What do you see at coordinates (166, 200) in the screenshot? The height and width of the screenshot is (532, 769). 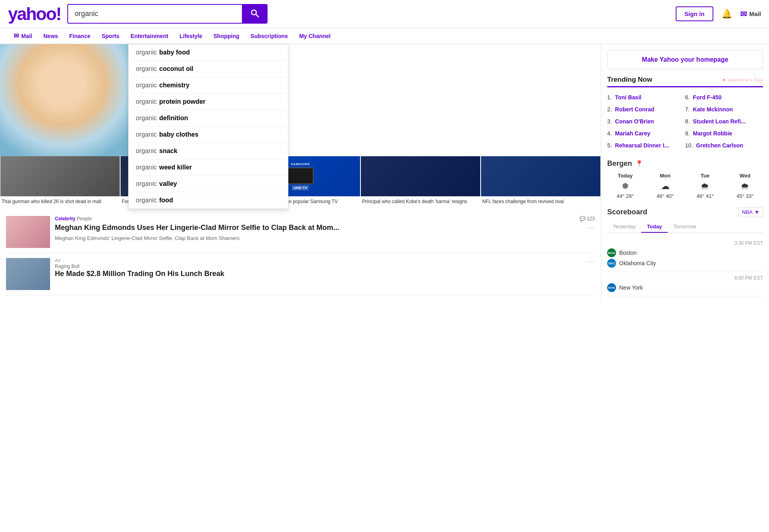 I see `autocomplete-suffix-9: food` at bounding box center [166, 200].